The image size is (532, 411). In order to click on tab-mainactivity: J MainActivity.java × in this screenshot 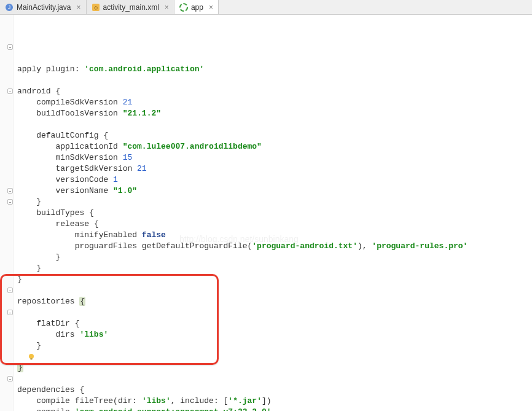, I will do `click(43, 7)`.